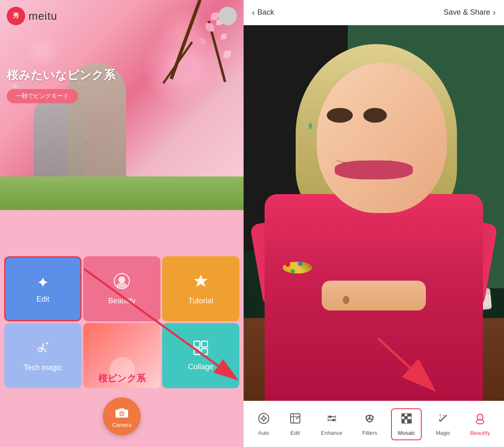  Describe the element at coordinates (61, 75) in the screenshot. I see `japanese-headline: 桜みたいなピンク系` at that location.